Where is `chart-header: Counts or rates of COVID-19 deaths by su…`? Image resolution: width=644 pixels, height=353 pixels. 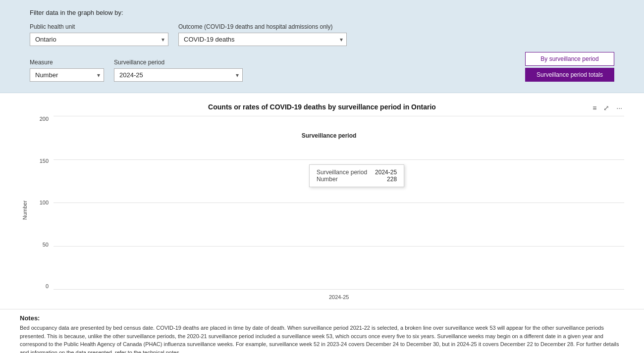 chart-header: Counts or rates of COVID-19 deaths by su… is located at coordinates (322, 107).